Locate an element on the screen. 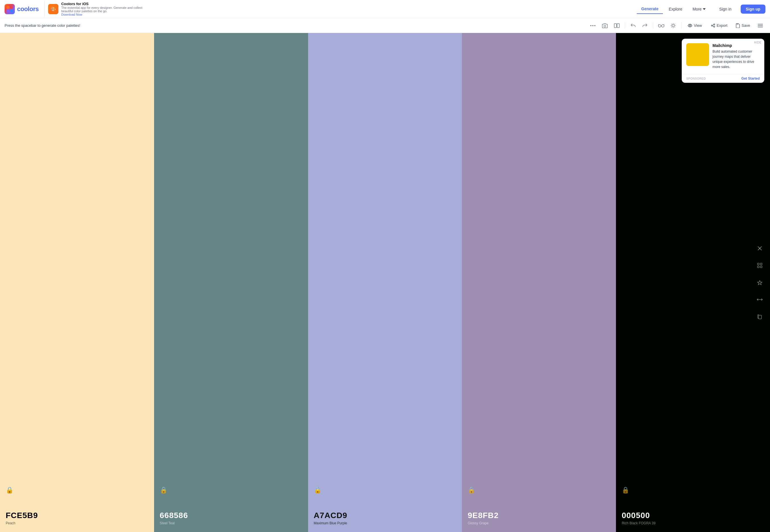  color-name-1: Steel Teal is located at coordinates (231, 523).